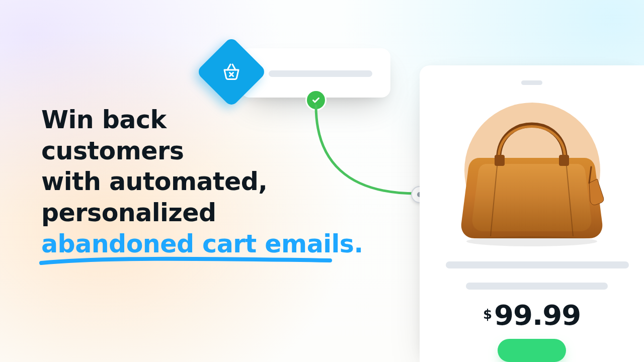 This screenshot has width=644, height=362. Describe the element at coordinates (537, 315) in the screenshot. I see `price-amount: 99.99` at that location.